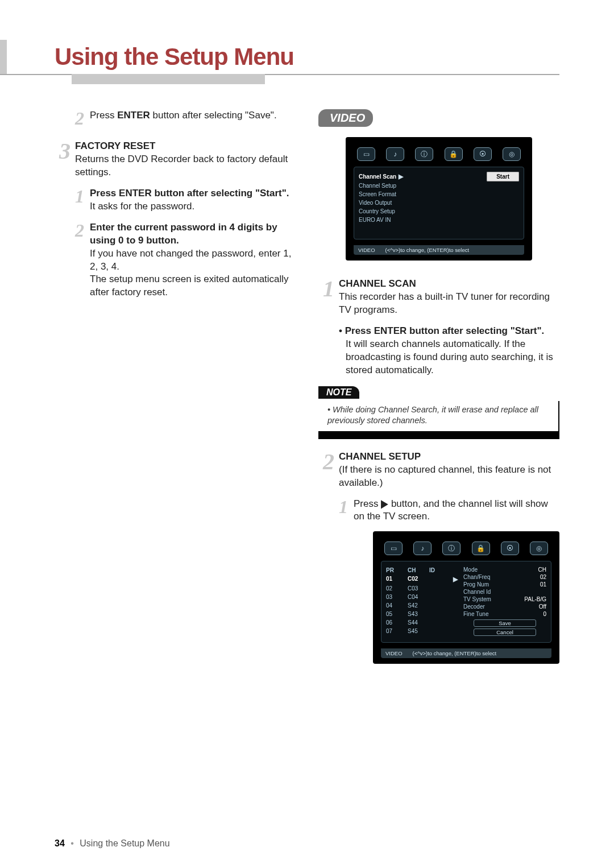 The image size is (614, 868). Describe the element at coordinates (505, 592) in the screenshot. I see `property-row: Channel Id` at that location.